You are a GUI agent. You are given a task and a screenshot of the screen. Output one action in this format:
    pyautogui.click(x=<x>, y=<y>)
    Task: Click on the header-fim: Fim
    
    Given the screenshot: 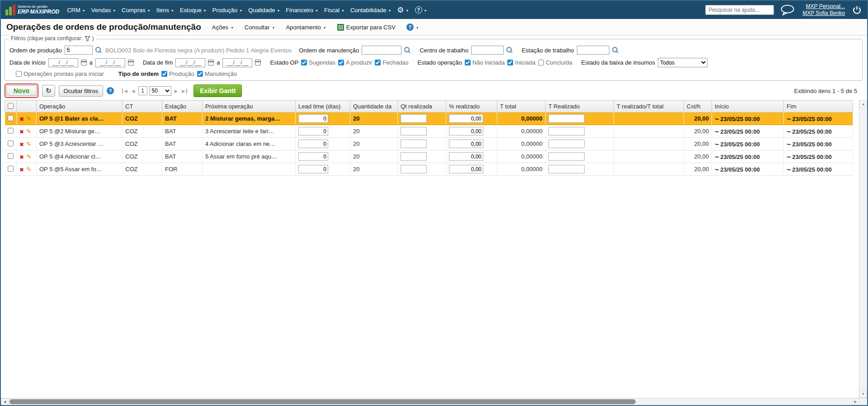 What is the action you would take?
    pyautogui.click(x=818, y=107)
    